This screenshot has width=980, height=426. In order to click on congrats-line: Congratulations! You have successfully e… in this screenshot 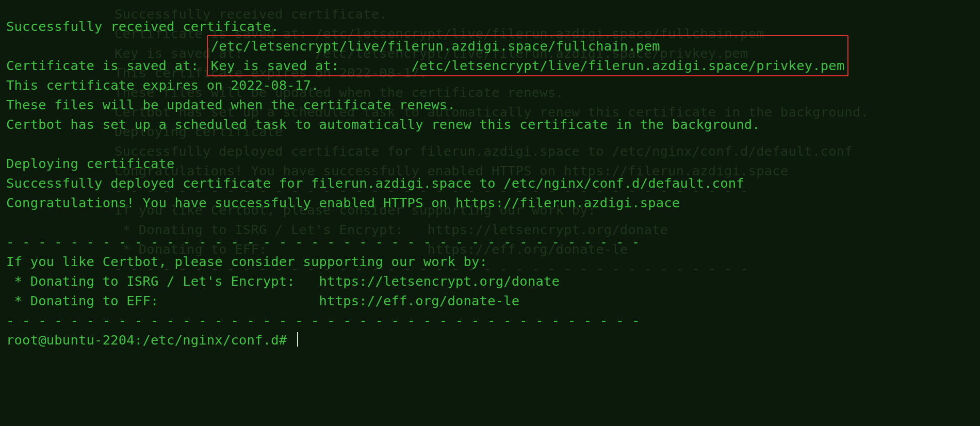, I will do `click(490, 203)`.